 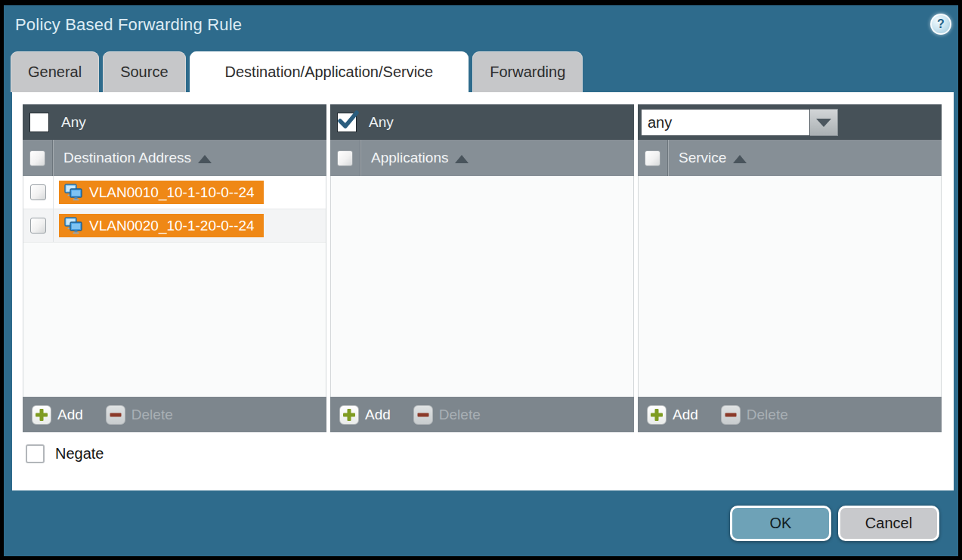 I want to click on applications-select-all-checkbox, so click(x=345, y=159).